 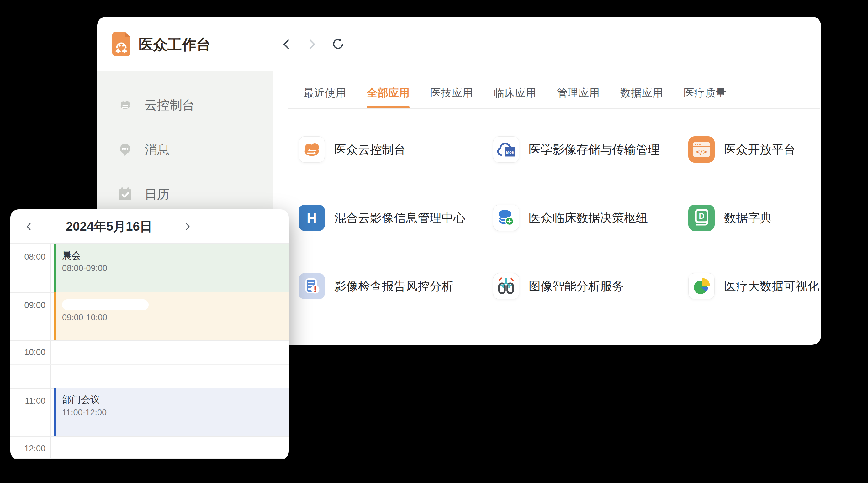 I want to click on app-label: 医众云控制台, so click(x=370, y=150).